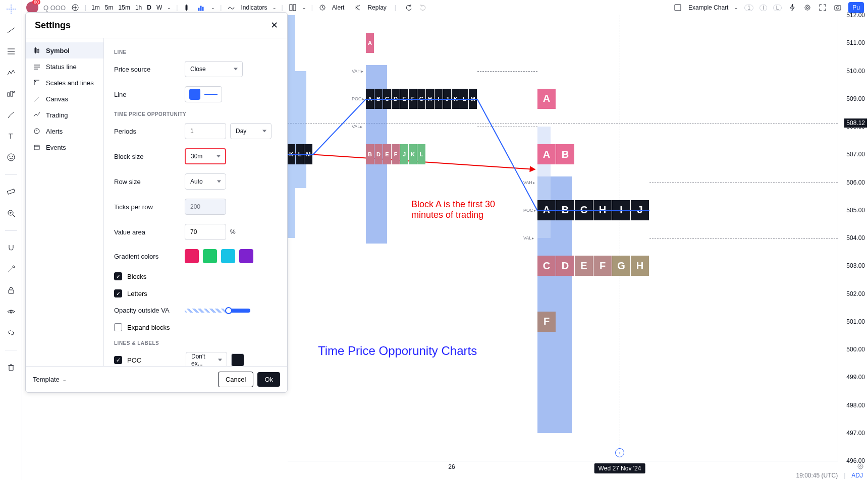 This screenshot has height=480, width=868. I want to click on indicators-icon, so click(231, 8).